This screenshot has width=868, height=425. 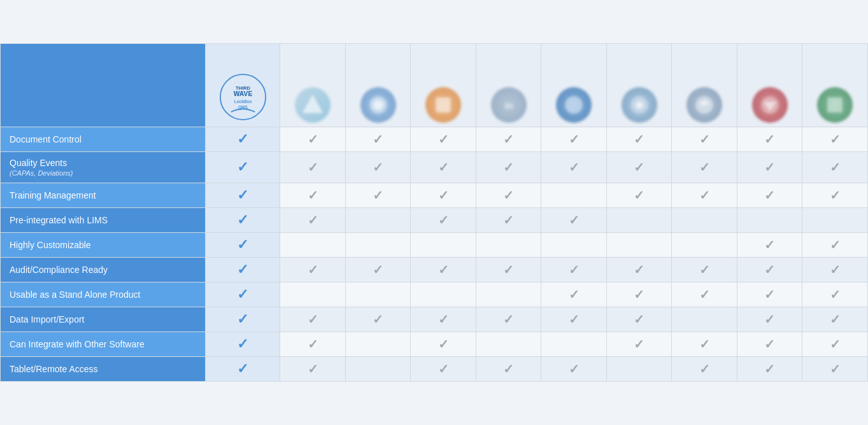 What do you see at coordinates (704, 85) in the screenshot?
I see `comp7-col-header` at bounding box center [704, 85].